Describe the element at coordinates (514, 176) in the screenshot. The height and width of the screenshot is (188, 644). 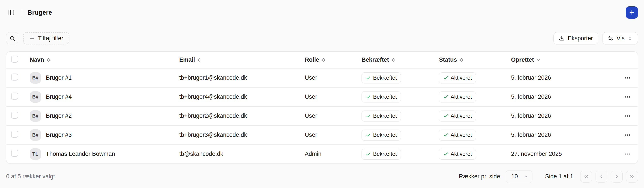
I see `rows-per-page-value: 10` at that location.